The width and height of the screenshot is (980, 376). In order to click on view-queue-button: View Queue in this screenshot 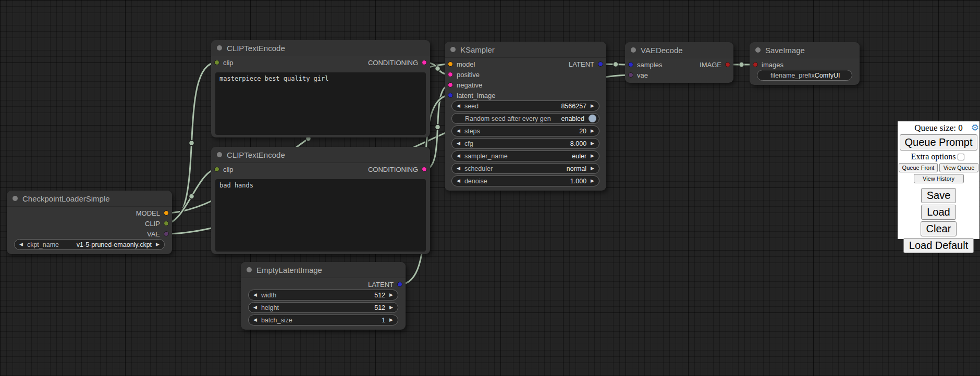, I will do `click(959, 168)`.